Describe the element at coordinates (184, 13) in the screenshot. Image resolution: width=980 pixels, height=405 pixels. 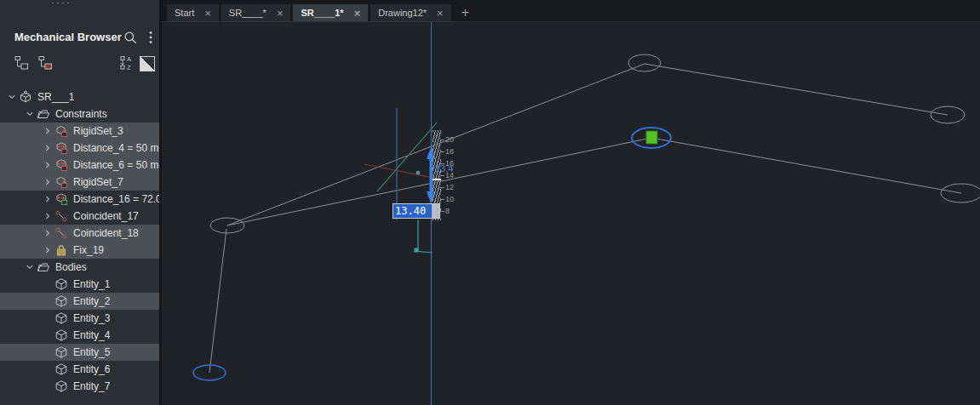
I see `tab-label: Start` at that location.